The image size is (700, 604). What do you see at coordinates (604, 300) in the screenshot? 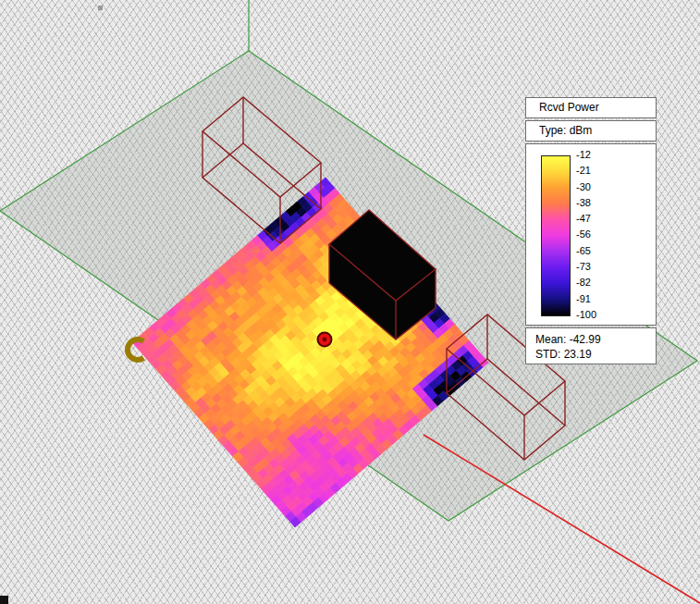
I see `scale-tick-label: -91` at bounding box center [604, 300].